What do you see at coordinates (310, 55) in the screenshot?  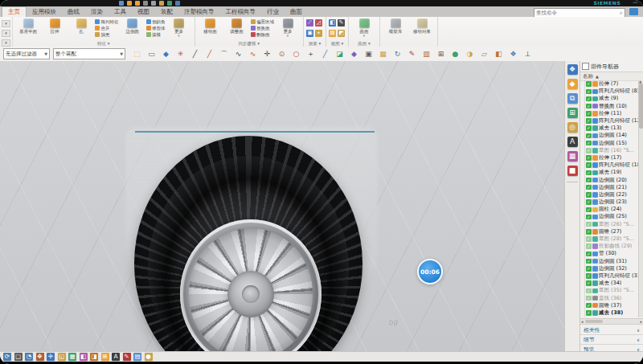 I see `point-plus-icon: ＋` at bounding box center [310, 55].